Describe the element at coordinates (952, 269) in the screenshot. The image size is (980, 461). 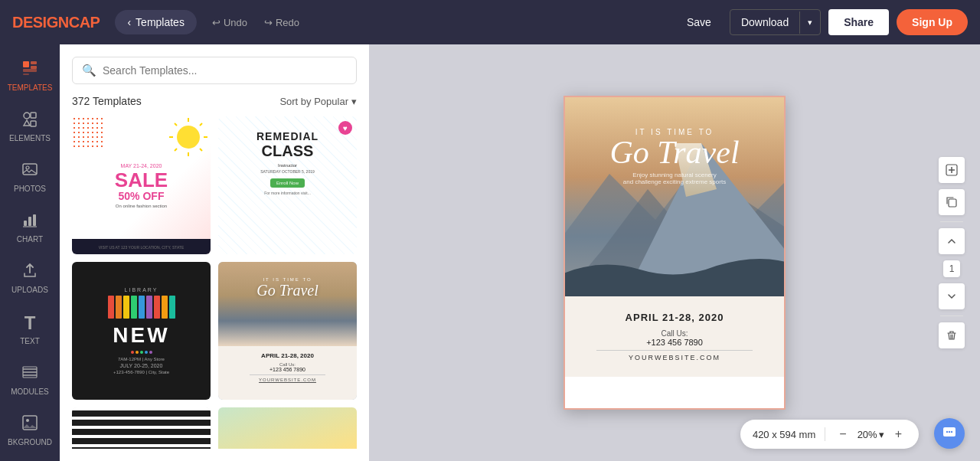
I see `page-number: 1` at that location.